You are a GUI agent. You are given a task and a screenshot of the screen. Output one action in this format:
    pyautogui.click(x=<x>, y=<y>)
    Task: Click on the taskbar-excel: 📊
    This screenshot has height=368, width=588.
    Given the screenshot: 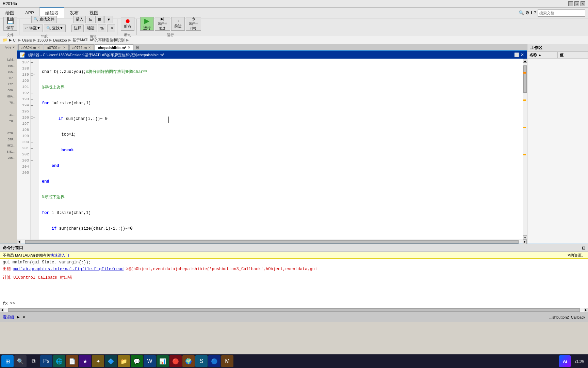 What is the action you would take?
    pyautogui.click(x=163, y=361)
    